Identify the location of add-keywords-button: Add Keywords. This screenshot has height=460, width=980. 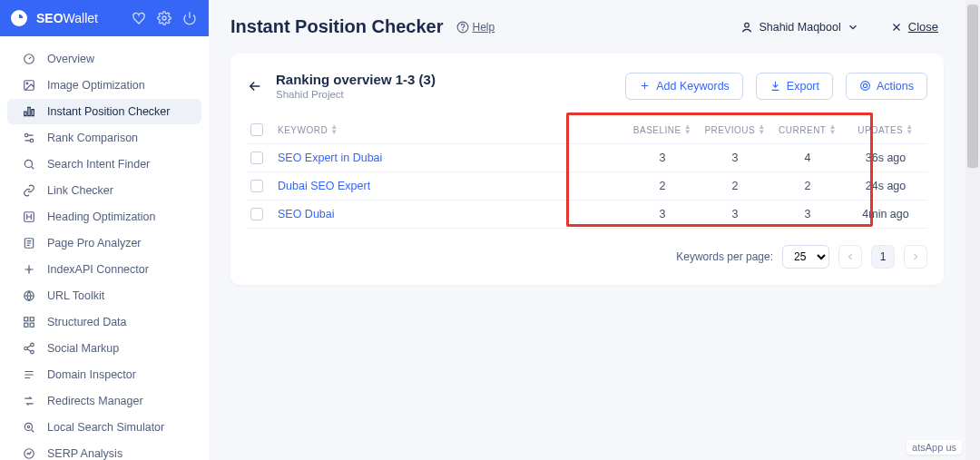
(684, 86).